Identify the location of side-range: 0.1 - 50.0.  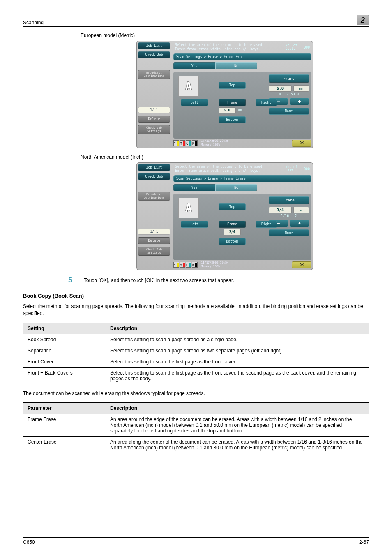
(289, 95).